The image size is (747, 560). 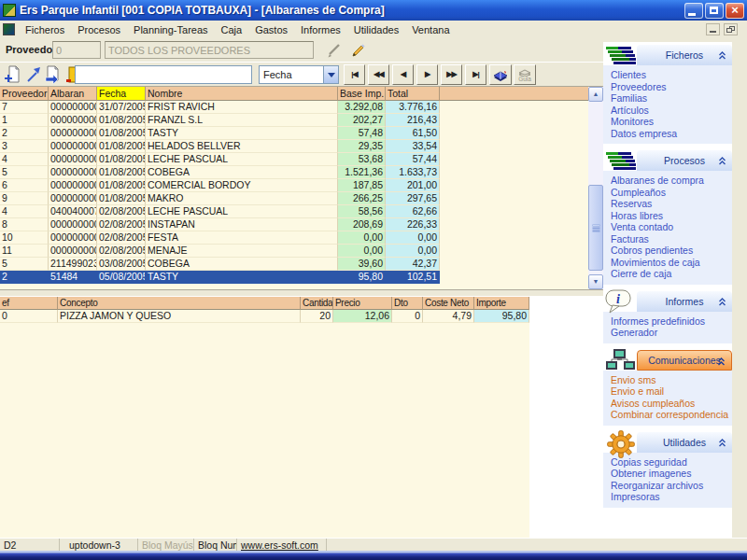 I want to click on sidebar-item: Facturas, so click(x=670, y=239).